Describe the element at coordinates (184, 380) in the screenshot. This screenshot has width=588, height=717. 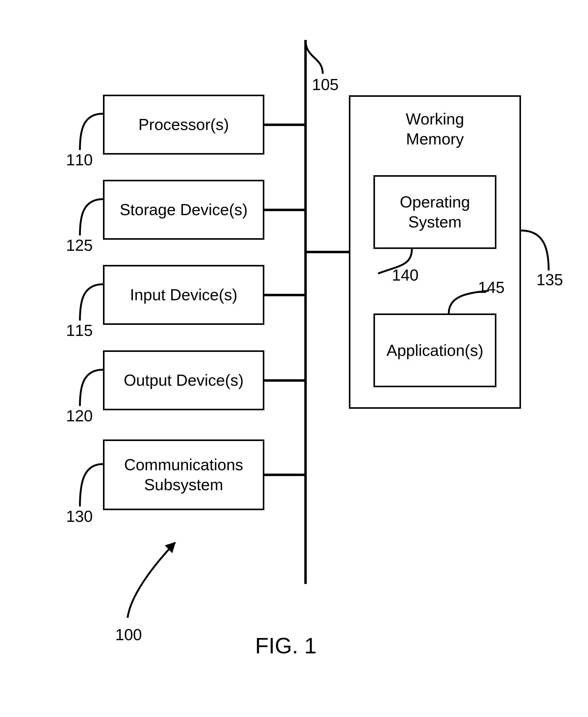
I see `box-output: Output Device(s)` at that location.